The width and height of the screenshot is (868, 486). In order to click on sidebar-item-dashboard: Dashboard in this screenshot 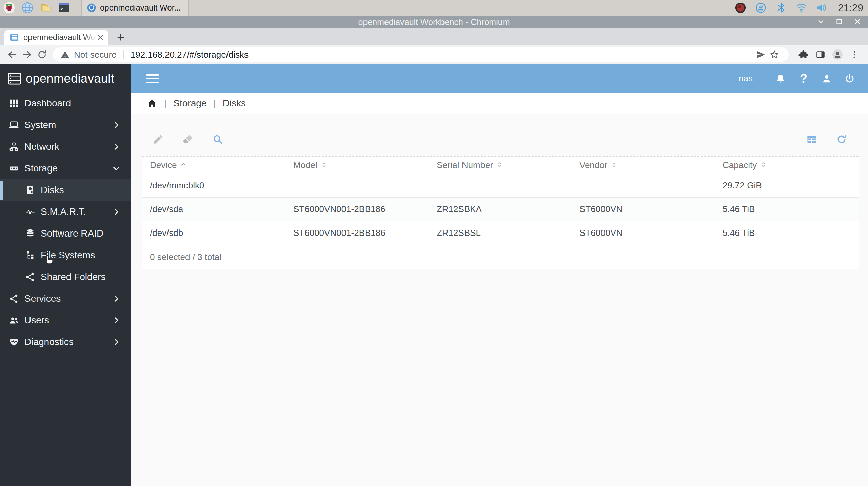, I will do `click(65, 103)`.